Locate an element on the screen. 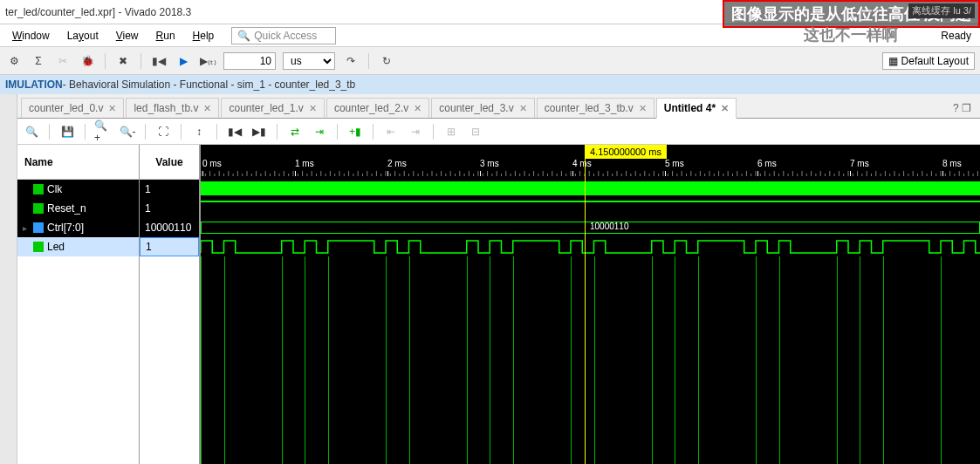 The width and height of the screenshot is (980, 464). tabstrip: counter_led_0.v✕ led_flash_tb.v✕ counter… is located at coordinates (499, 106).